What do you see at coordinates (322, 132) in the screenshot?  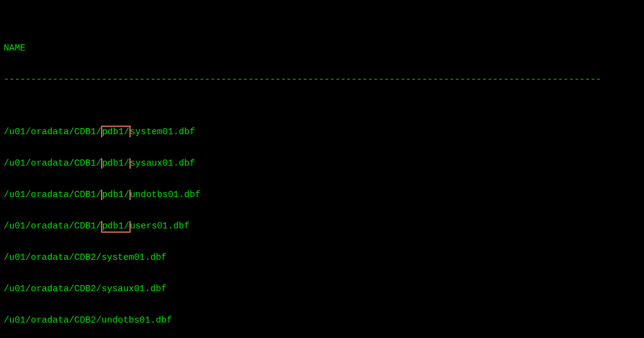 I see `output-row: /u01/oradata/CDB1/pdb1/system01.dbf` at bounding box center [322, 132].